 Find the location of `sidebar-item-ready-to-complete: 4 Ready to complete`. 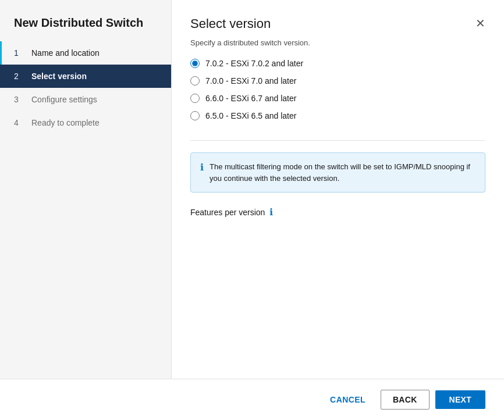

sidebar-item-ready-to-complete: 4 Ready to complete is located at coordinates (86, 123).